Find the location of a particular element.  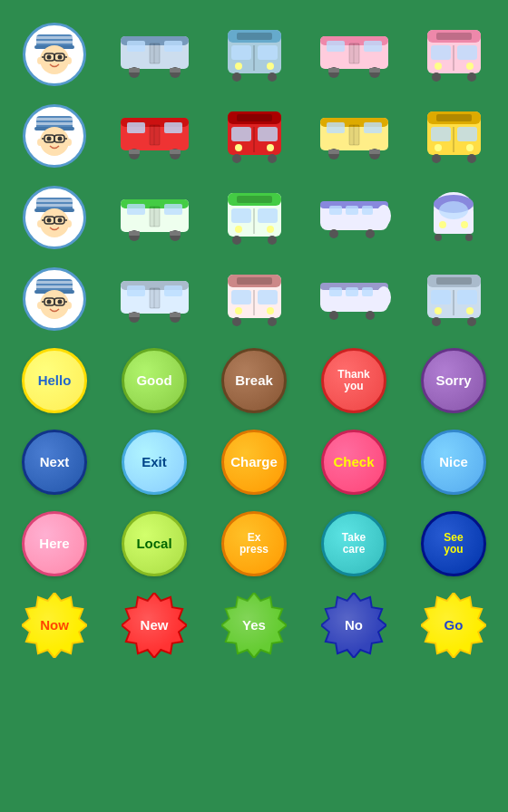

badge-cell: Express is located at coordinates (254, 544).